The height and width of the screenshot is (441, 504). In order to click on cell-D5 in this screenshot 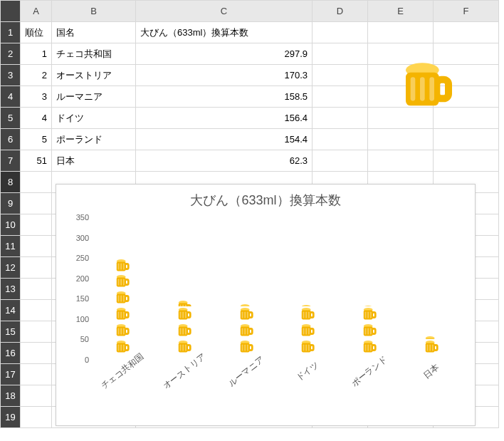, I will do `click(340, 118)`.